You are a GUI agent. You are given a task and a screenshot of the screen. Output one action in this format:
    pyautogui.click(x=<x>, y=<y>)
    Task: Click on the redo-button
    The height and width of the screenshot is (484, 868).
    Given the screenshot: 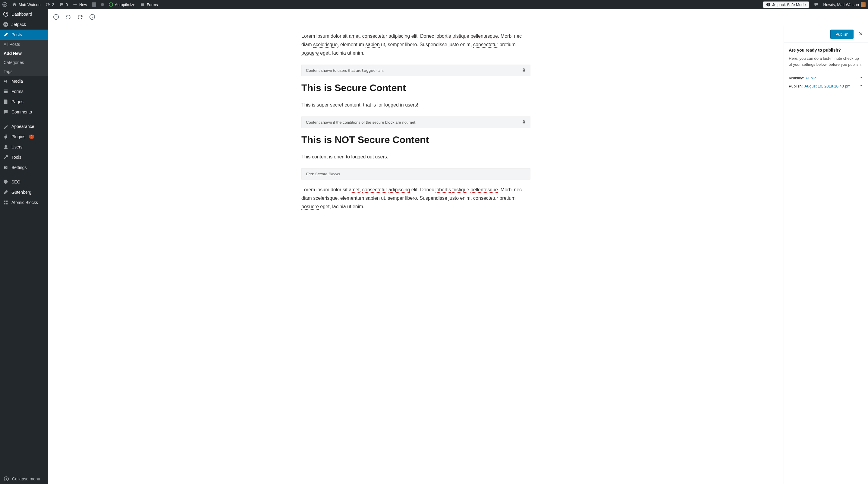 What is the action you would take?
    pyautogui.click(x=80, y=18)
    